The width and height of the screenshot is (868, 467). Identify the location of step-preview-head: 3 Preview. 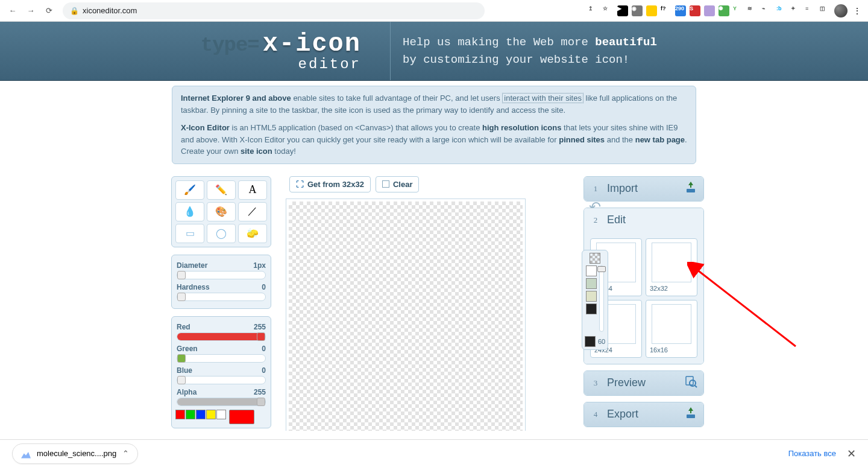
(644, 383).